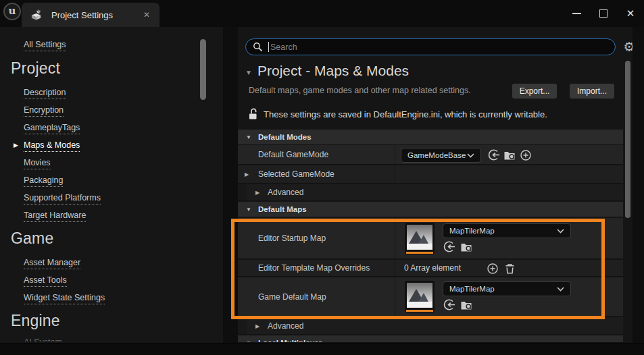 This screenshot has height=355, width=644. I want to click on trash-icon, so click(510, 269).